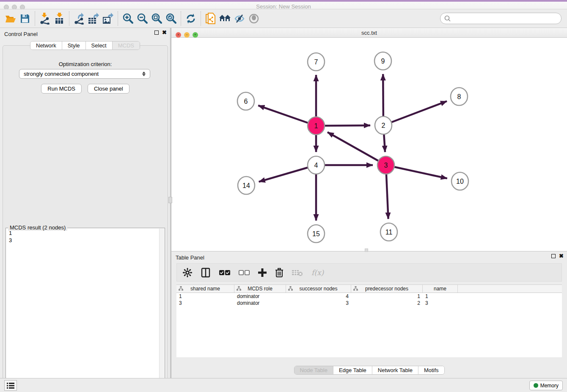  What do you see at coordinates (297, 273) in the screenshot?
I see `delete-table-icon` at bounding box center [297, 273].